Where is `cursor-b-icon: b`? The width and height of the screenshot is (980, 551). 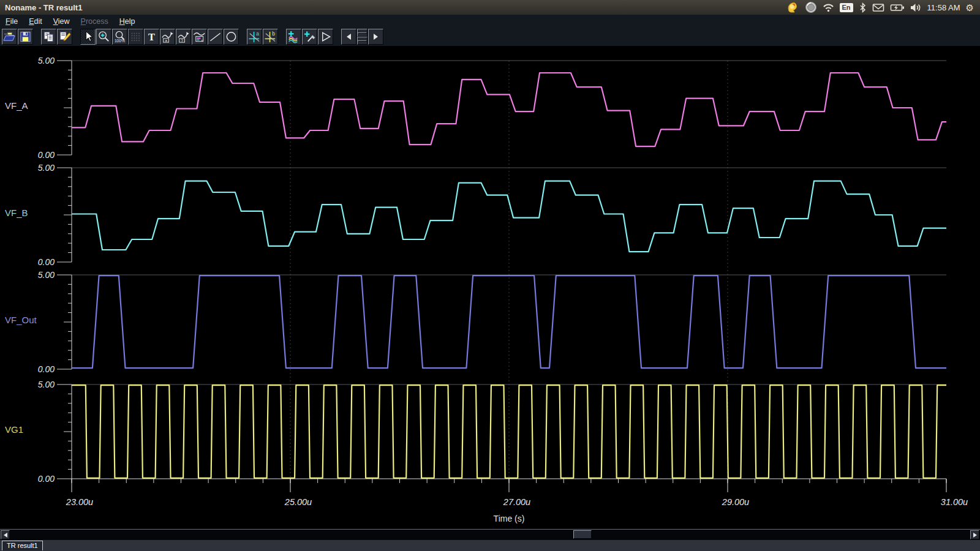 cursor-b-icon: b is located at coordinates (271, 37).